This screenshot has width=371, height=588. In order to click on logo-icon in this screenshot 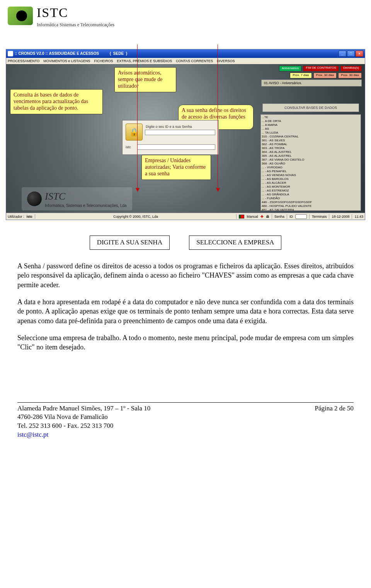, I will do `click(20, 16)`.